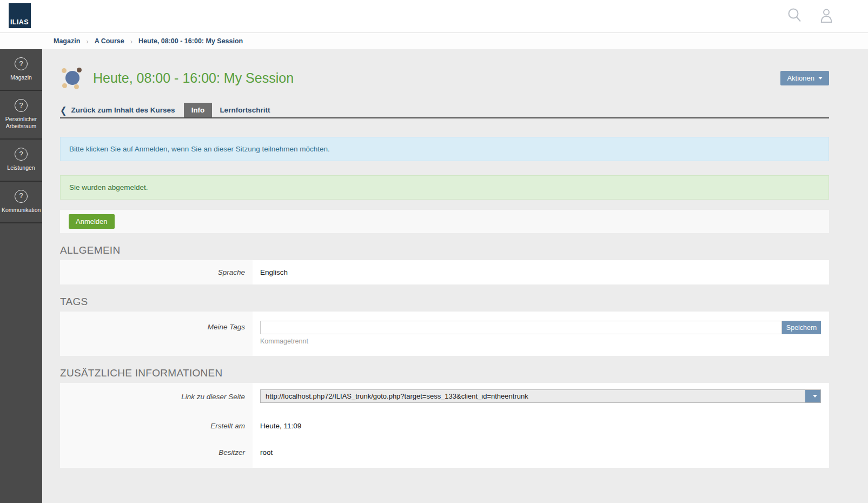 The image size is (868, 503). Describe the element at coordinates (21, 168) in the screenshot. I see `sidebar-item-label: Leistungen` at that location.